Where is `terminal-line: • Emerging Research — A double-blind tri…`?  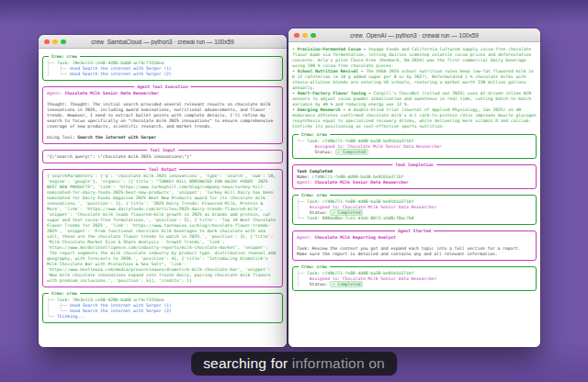 terminal-line: • Emerging Research — A double-blind tri… is located at coordinates (414, 118).